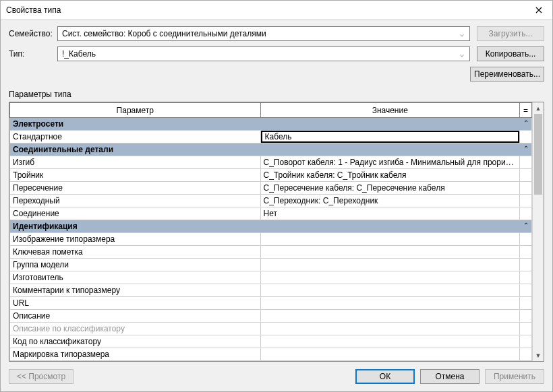 This screenshot has height=392, width=553. I want to click on param-value-cell: Нет, so click(390, 214).